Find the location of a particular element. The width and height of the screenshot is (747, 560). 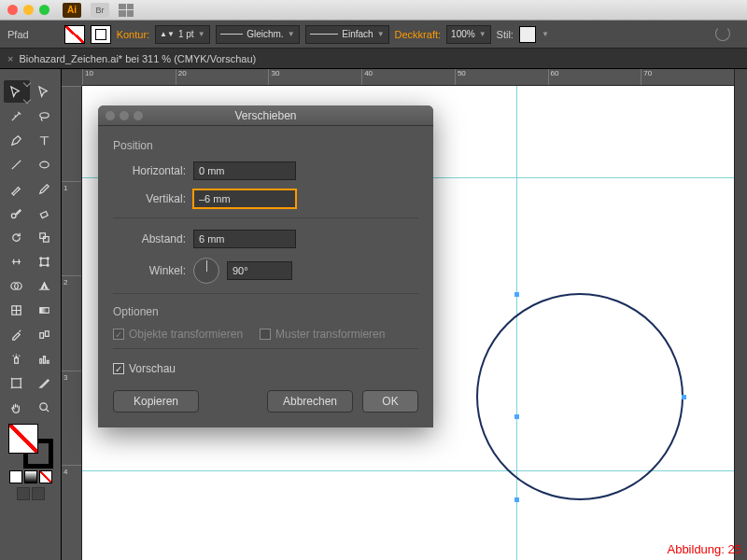

gradient-tool is located at coordinates (45, 310).